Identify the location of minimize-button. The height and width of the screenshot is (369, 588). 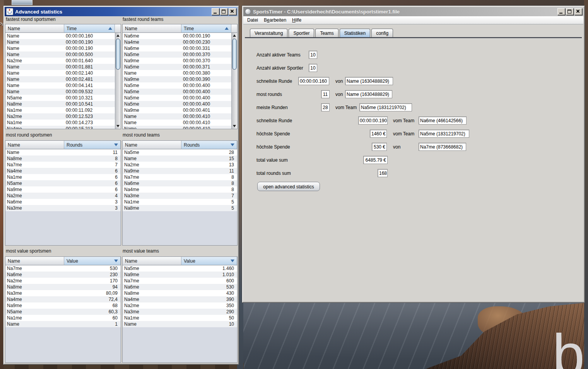
(215, 12).